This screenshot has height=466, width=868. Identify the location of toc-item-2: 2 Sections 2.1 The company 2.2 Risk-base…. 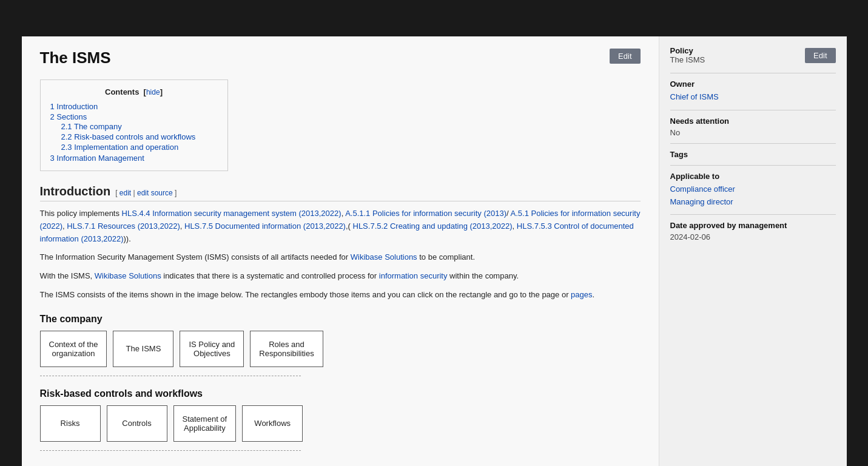
(134, 132).